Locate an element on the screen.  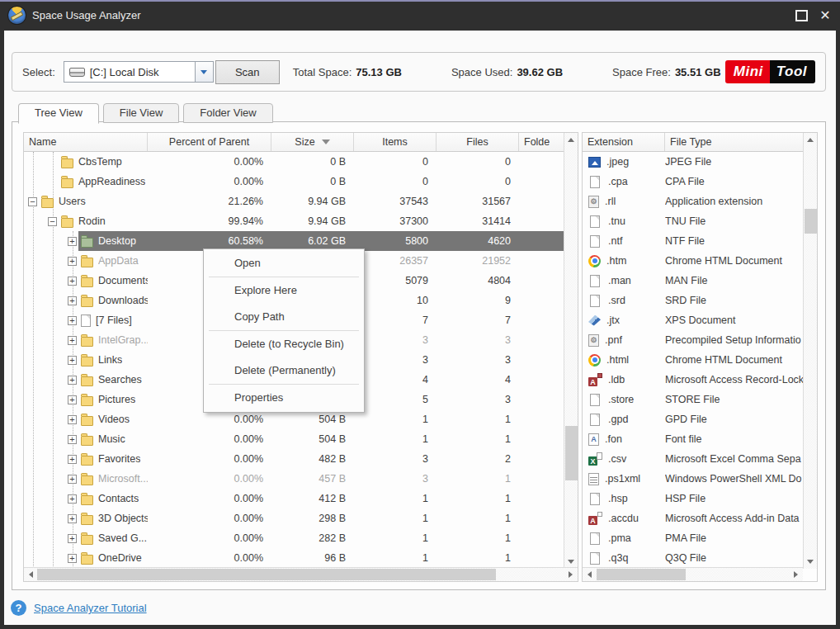
table-row: + Contacts 0.00% 412 B 1 1 is located at coordinates (295, 499).